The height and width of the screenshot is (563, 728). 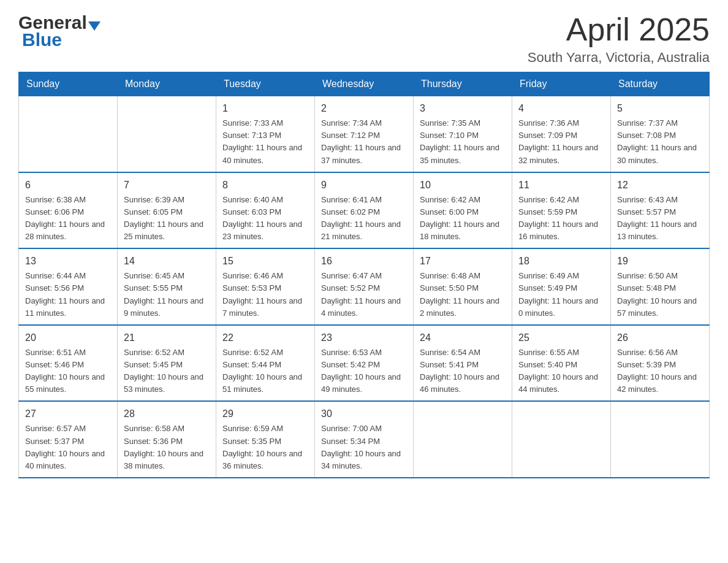 I want to click on day-number: 16, so click(x=364, y=261).